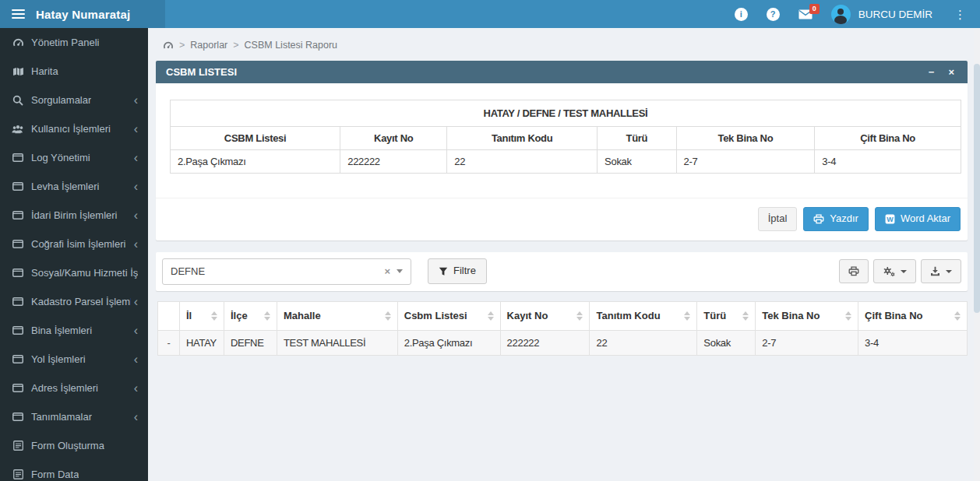 The height and width of the screenshot is (481, 980). Describe the element at coordinates (291, 45) in the screenshot. I see `breadcrumb-current-page: CSBM Listesi Raporu` at that location.